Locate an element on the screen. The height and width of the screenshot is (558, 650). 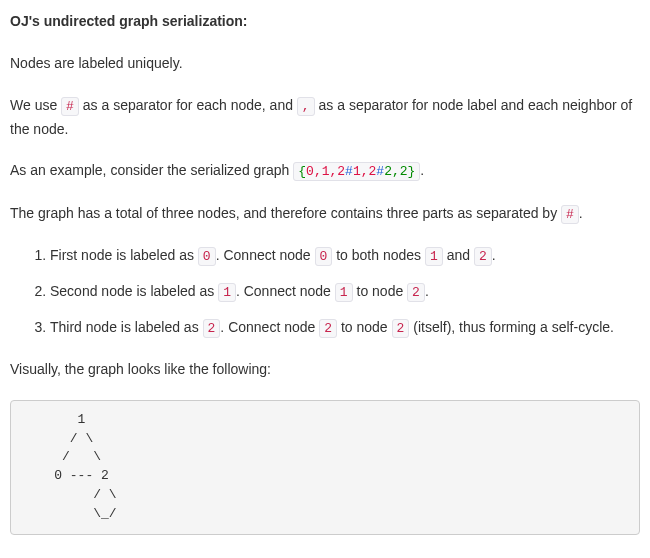
hash2: # is located at coordinates (380, 172).